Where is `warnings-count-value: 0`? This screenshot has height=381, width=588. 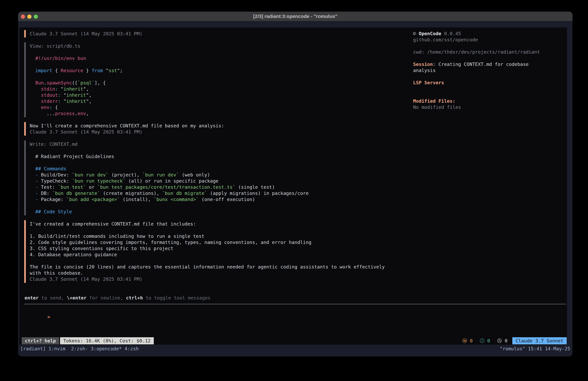
warnings-count-value: 0 is located at coordinates (471, 341).